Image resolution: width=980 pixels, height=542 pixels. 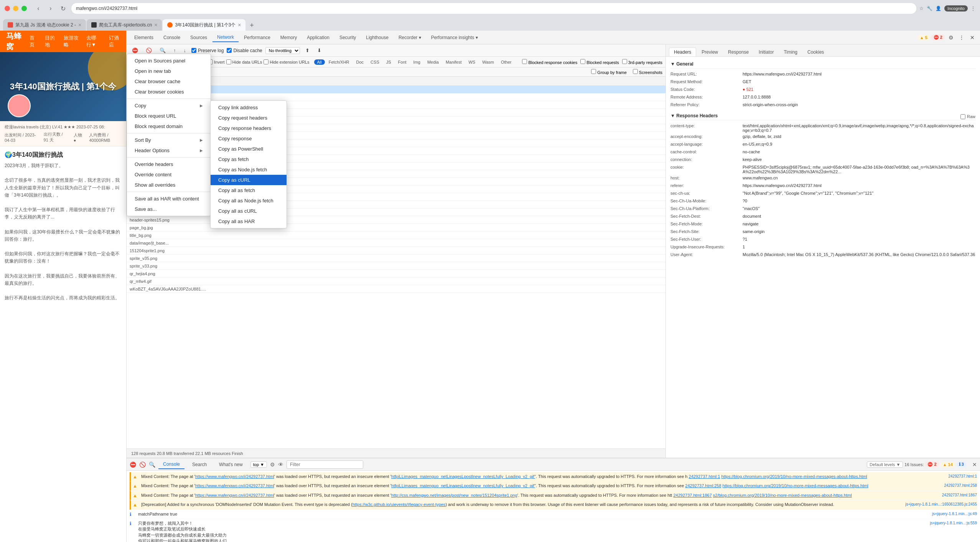 What do you see at coordinates (169, 71) in the screenshot?
I see `ctx-open-new-tab: Open in new tab` at bounding box center [169, 71].